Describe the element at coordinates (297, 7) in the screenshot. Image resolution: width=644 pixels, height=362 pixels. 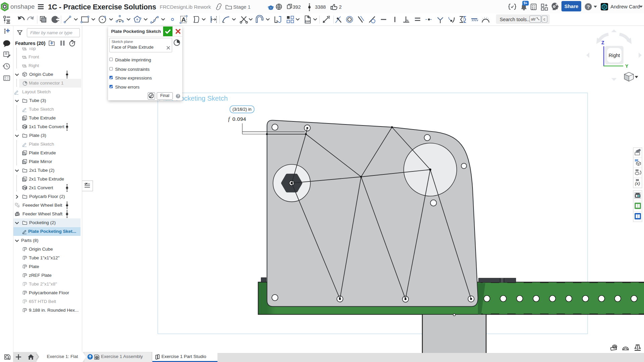
I see `svg-text: 392` at that location.